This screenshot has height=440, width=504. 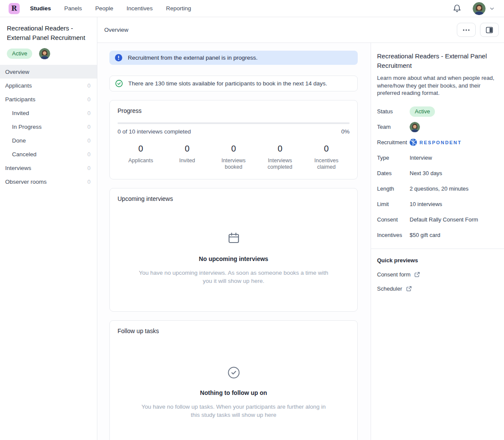 I want to click on scheduler-link: Scheduler, so click(x=395, y=288).